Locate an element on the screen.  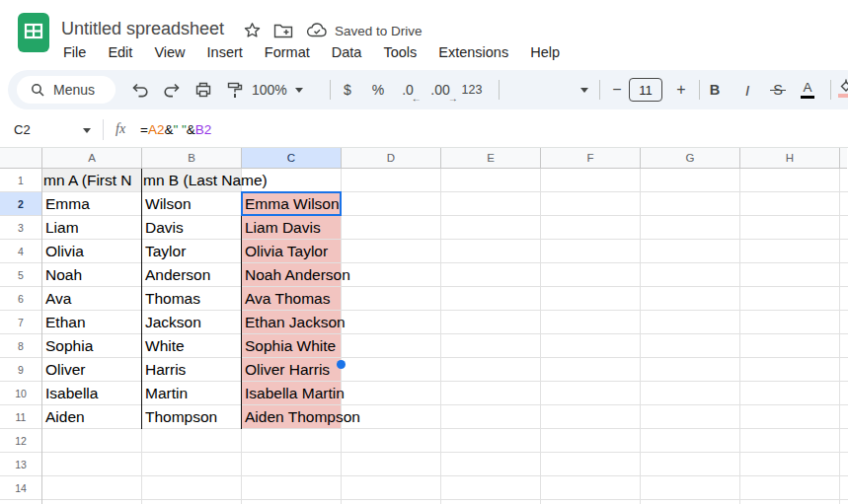
menu-edit: Edit is located at coordinates (120, 53).